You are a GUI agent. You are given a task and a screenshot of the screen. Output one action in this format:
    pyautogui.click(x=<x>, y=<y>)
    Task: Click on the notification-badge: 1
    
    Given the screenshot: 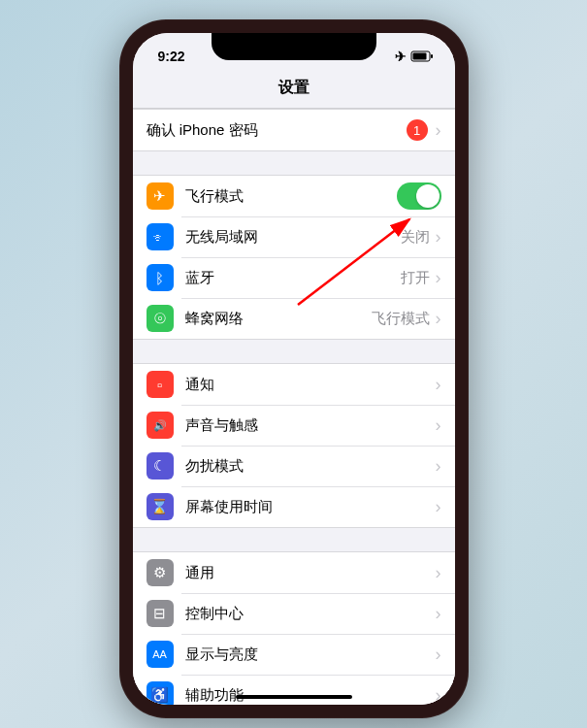 What is the action you would take?
    pyautogui.click(x=417, y=130)
    